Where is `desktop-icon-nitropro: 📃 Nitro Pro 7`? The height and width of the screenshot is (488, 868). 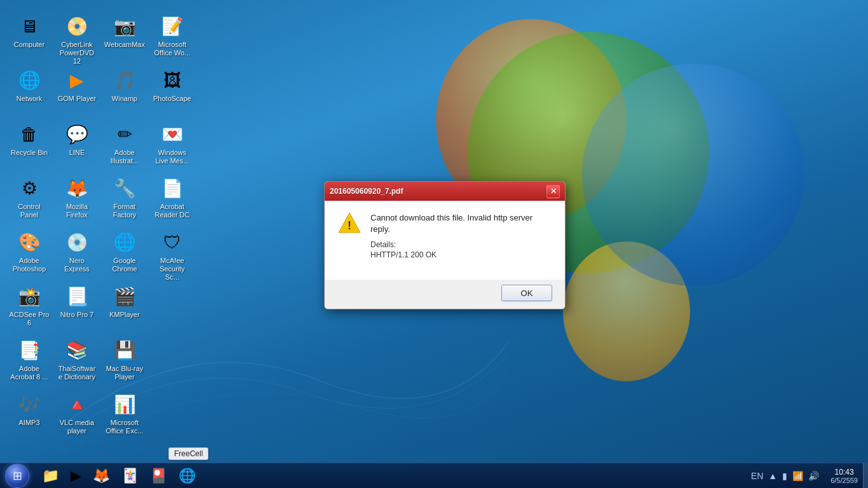
desktop-icon-nitropro: 📃 Nitro Pro 7 is located at coordinates (77, 306).